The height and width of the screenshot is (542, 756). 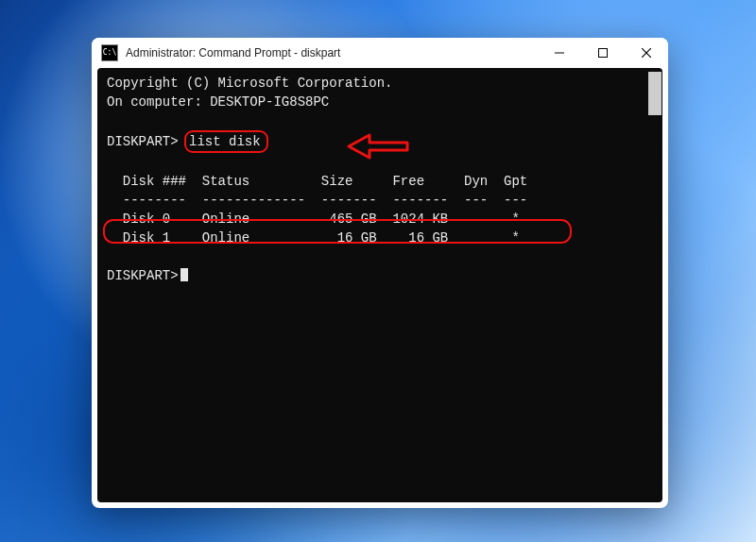 What do you see at coordinates (227, 142) in the screenshot?
I see `command-highlight-box: list disk` at bounding box center [227, 142].